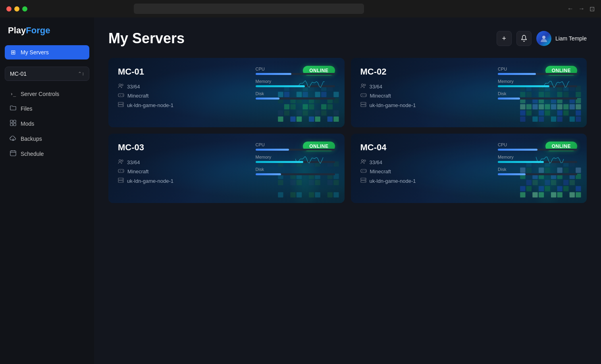 The height and width of the screenshot is (364, 601). What do you see at coordinates (524, 38) in the screenshot?
I see `bell-icon` at bounding box center [524, 38].